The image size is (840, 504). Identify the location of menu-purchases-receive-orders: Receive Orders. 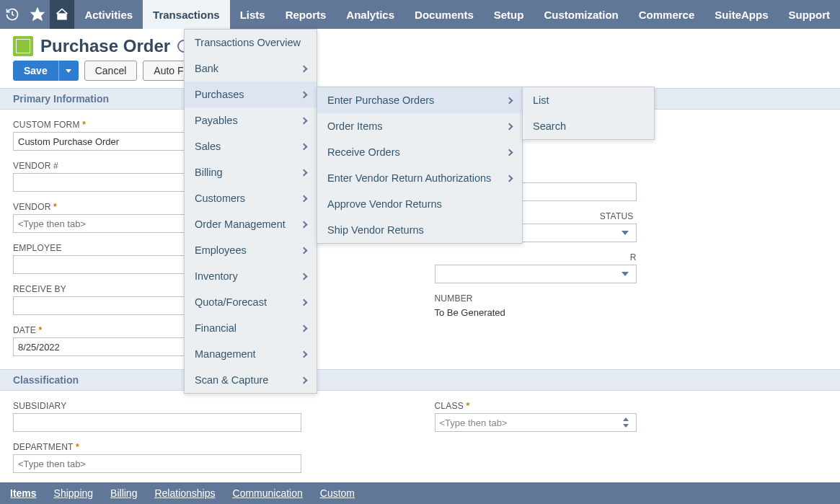
(420, 152).